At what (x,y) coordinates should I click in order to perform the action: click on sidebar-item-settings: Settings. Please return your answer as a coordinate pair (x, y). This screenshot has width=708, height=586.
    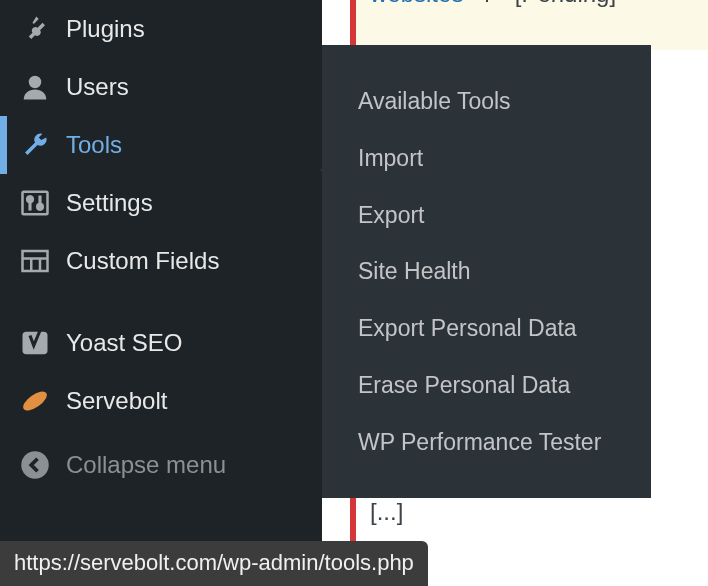
    Looking at the image, I should click on (161, 203).